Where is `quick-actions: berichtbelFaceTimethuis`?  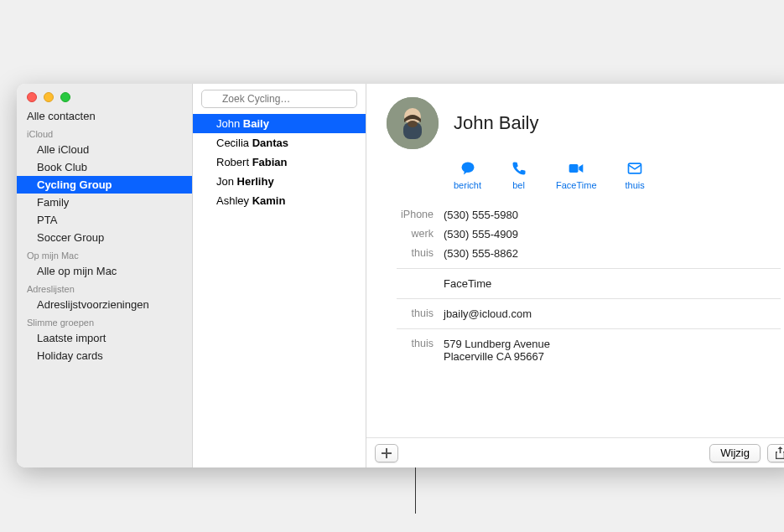 quick-actions: berichtbelFaceTimethuis is located at coordinates (584, 174).